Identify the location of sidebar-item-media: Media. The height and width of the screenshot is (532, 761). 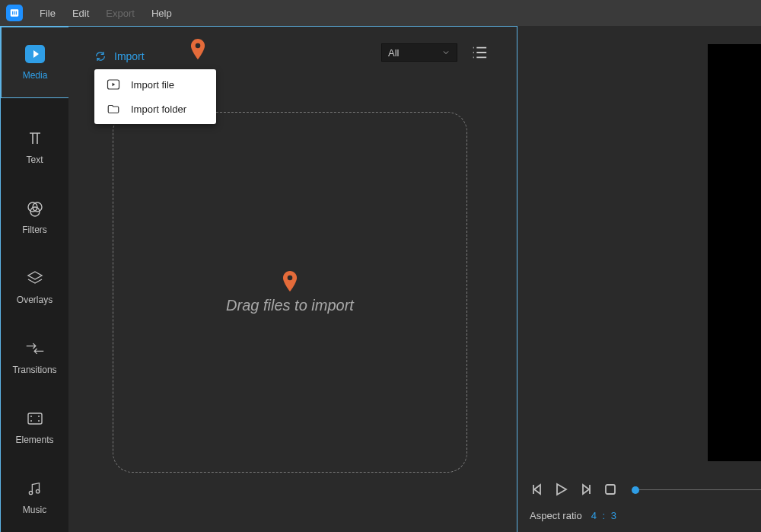
(35, 62).